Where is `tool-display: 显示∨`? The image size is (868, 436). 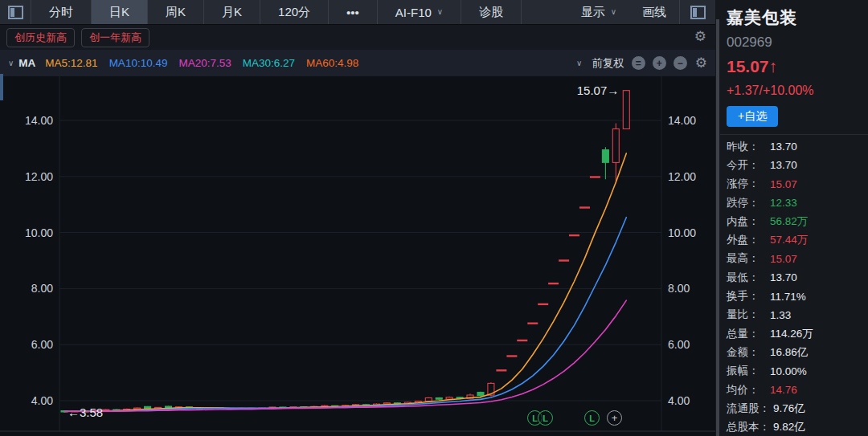 tool-display: 显示∨ is located at coordinates (599, 12).